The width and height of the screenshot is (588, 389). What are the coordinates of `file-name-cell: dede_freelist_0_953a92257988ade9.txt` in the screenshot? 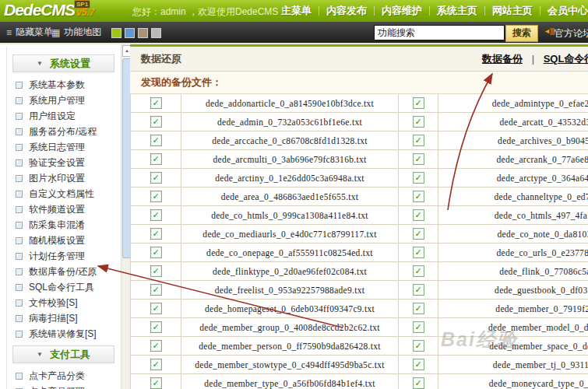 It's located at (290, 289).